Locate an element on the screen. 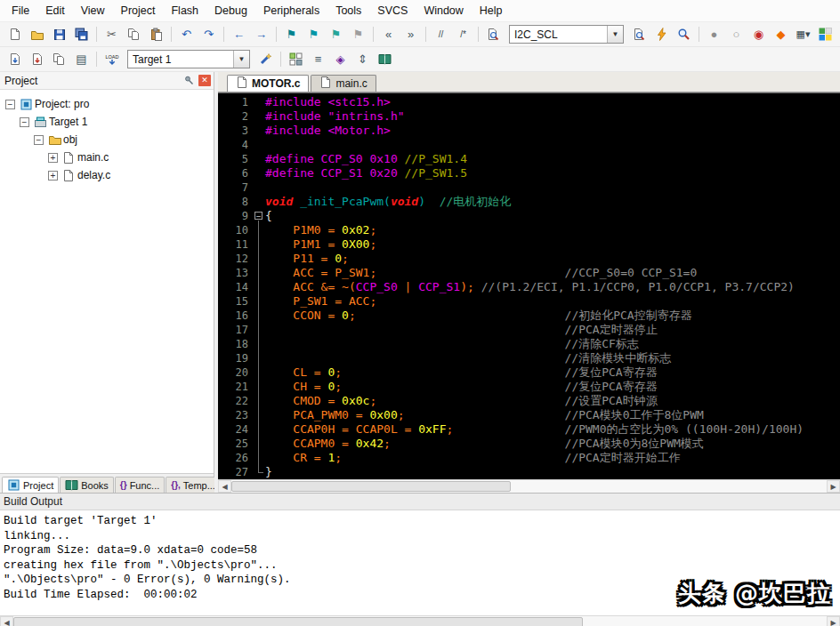 This screenshot has height=626, width=840. code-line: 7 is located at coordinates (529, 188).